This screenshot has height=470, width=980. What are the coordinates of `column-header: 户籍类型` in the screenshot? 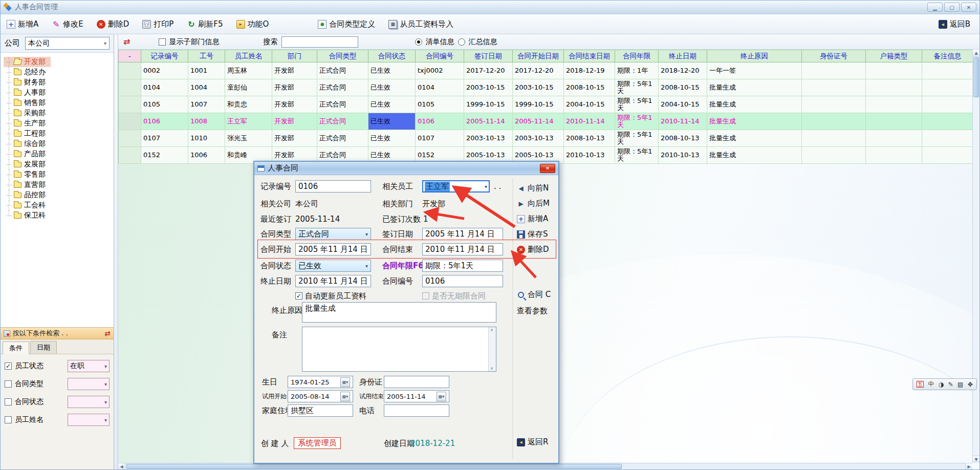 It's located at (894, 56).